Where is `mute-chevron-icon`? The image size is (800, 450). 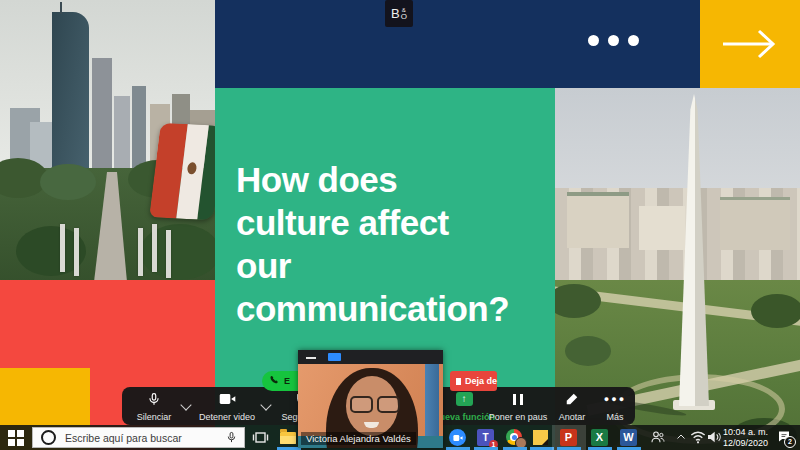
mute-chevron-icon is located at coordinates (186, 404).